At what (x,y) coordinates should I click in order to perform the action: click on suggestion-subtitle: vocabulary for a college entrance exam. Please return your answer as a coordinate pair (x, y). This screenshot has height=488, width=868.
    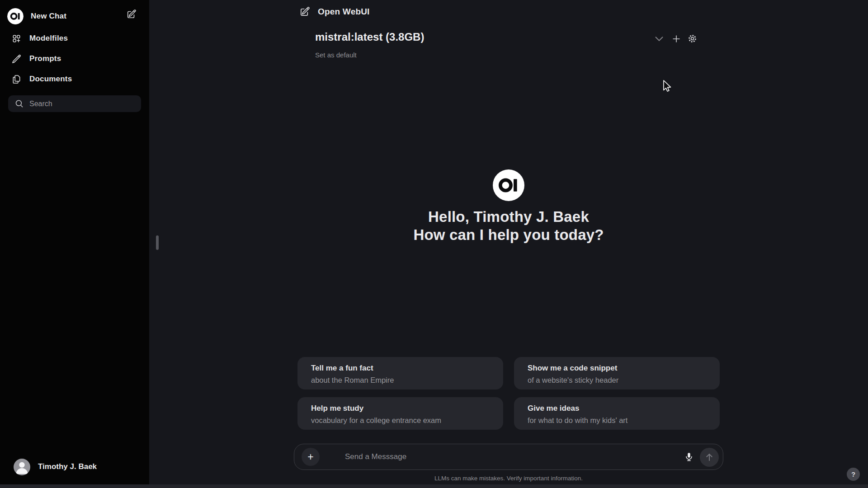
    Looking at the image, I should click on (401, 420).